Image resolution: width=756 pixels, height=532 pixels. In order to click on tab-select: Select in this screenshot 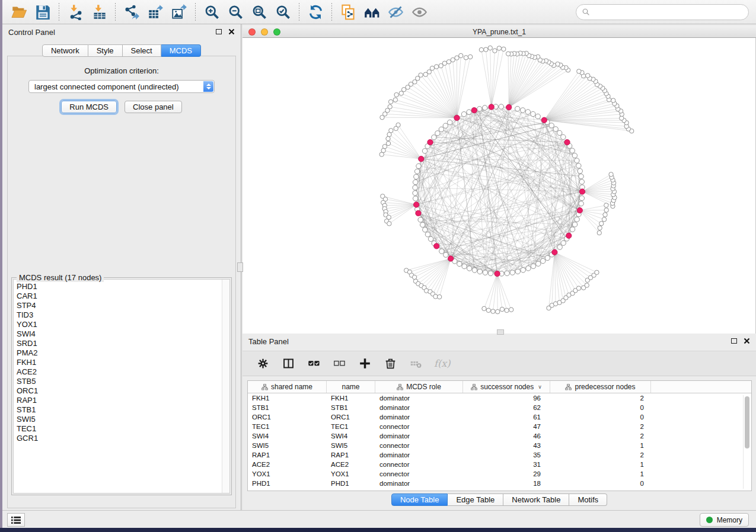, I will do `click(142, 51)`.